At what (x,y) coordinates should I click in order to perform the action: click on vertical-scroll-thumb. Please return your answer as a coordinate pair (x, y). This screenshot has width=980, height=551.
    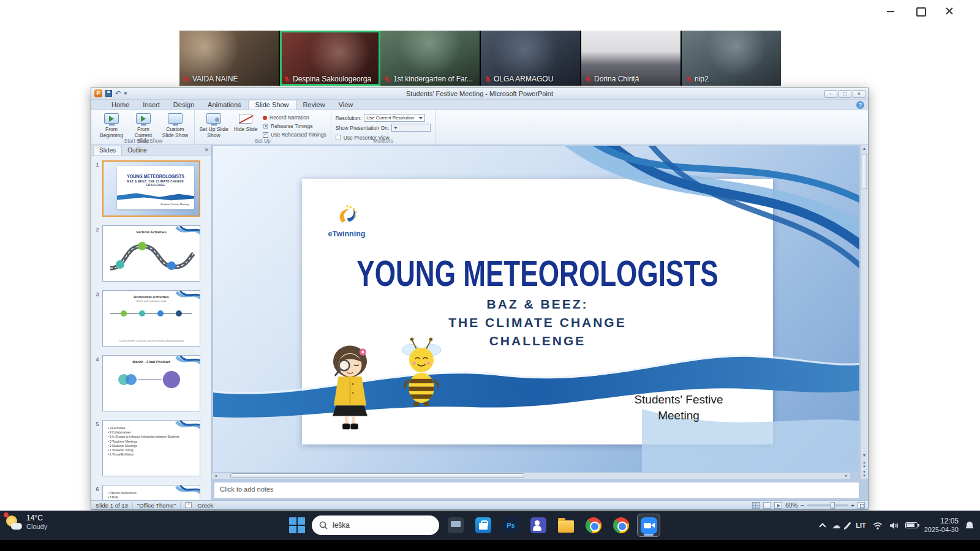
    Looking at the image, I should click on (865, 171).